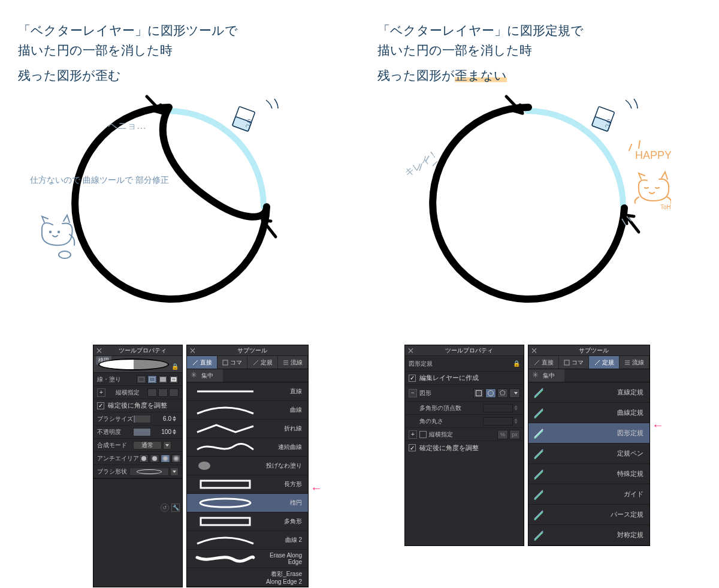 This screenshot has height=588, width=719. I want to click on subtool-item: 折れ線, so click(247, 429).